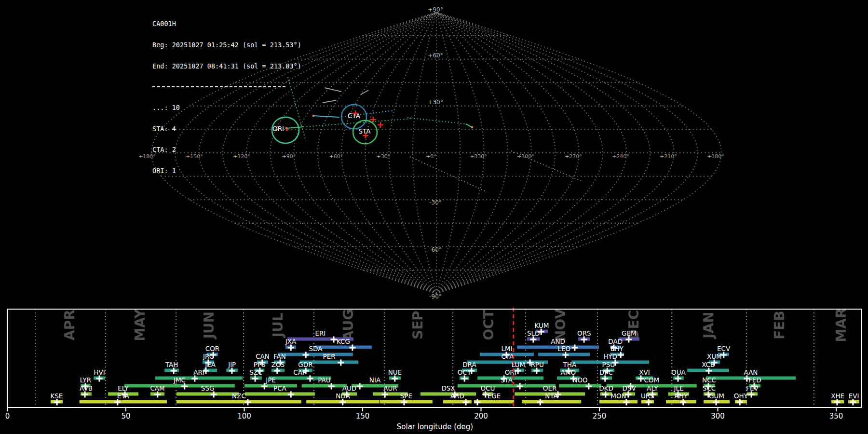  Describe the element at coordinates (437, 121) in the screenshot. I see `trail-dotted-extension` at that location.